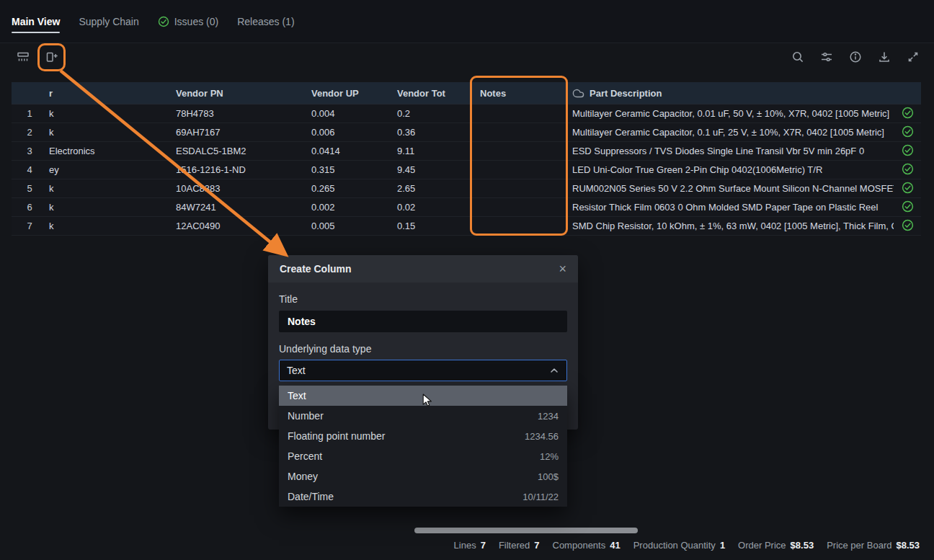 Image resolution: width=934 pixels, height=560 pixels. Describe the element at coordinates (730, 170) in the screenshot. I see `cell-part-description: LED Uni-Color True Green 2-Pin Chip 0402…` at that location.